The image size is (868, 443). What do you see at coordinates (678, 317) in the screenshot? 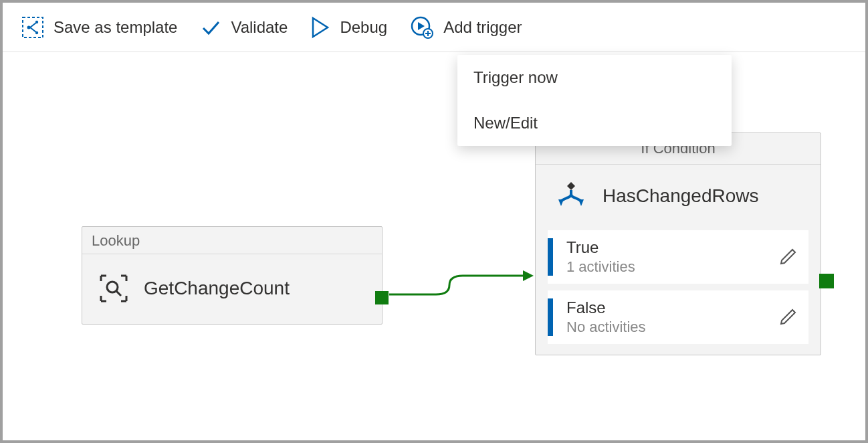
I see `false-branch: False No activities` at bounding box center [678, 317].